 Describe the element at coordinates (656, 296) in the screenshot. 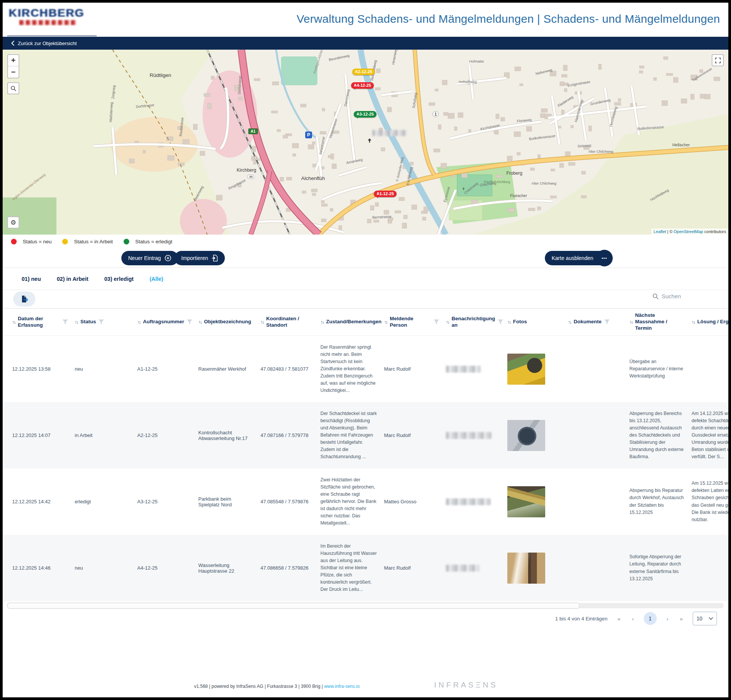

I see `search-icon` at that location.